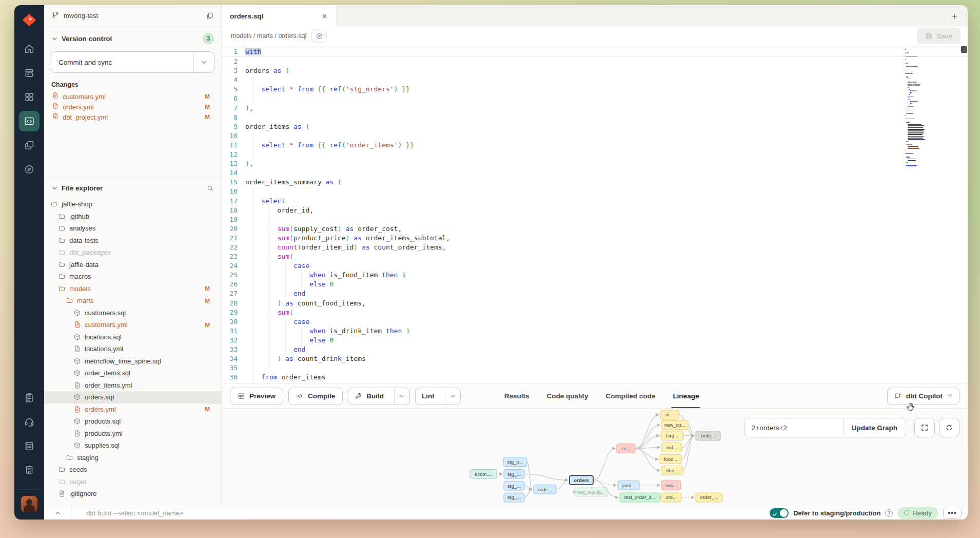  What do you see at coordinates (794, 428) in the screenshot?
I see `model-selector-input` at bounding box center [794, 428].